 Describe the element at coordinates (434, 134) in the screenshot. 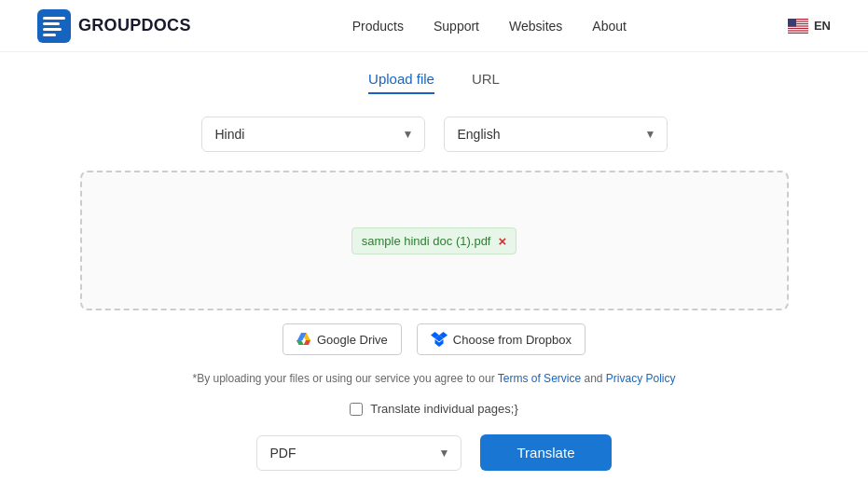

I see `language-selects-row: Hindi English French German Spanish Chin…` at that location.